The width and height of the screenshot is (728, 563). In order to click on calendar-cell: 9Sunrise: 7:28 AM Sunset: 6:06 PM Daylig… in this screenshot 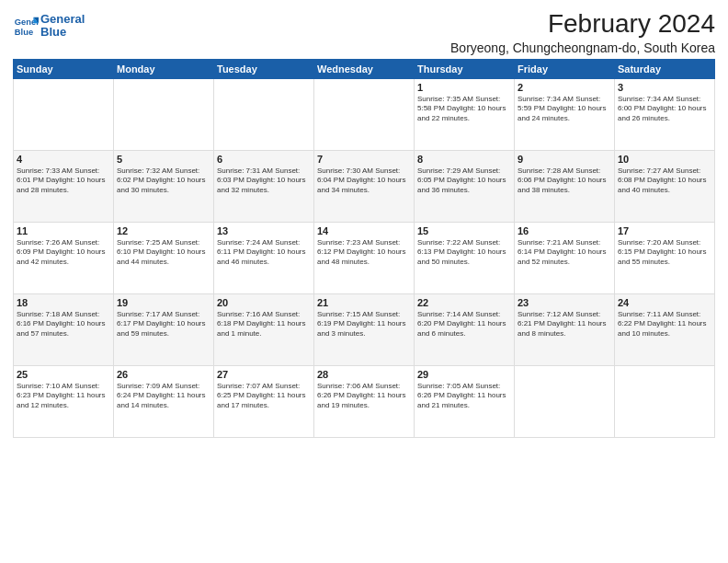, I will do `click(564, 187)`.